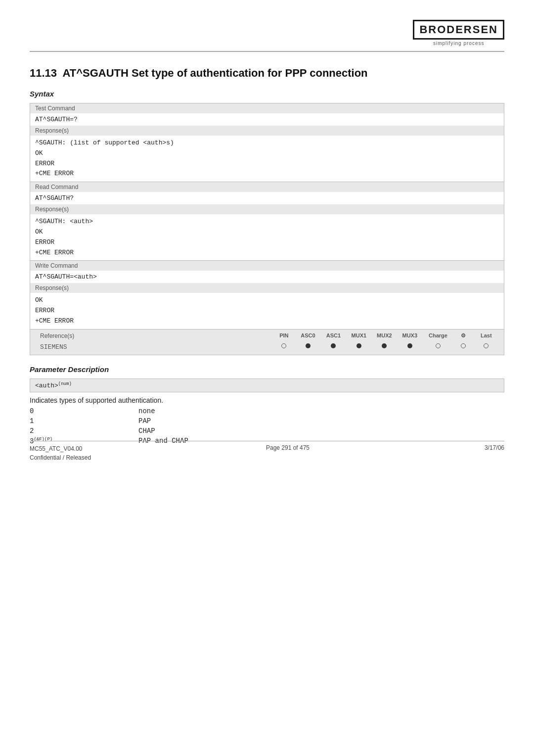  I want to click on test-response-text: ^SGAUTH: (list of supported <auth>s) OK …, so click(267, 159).